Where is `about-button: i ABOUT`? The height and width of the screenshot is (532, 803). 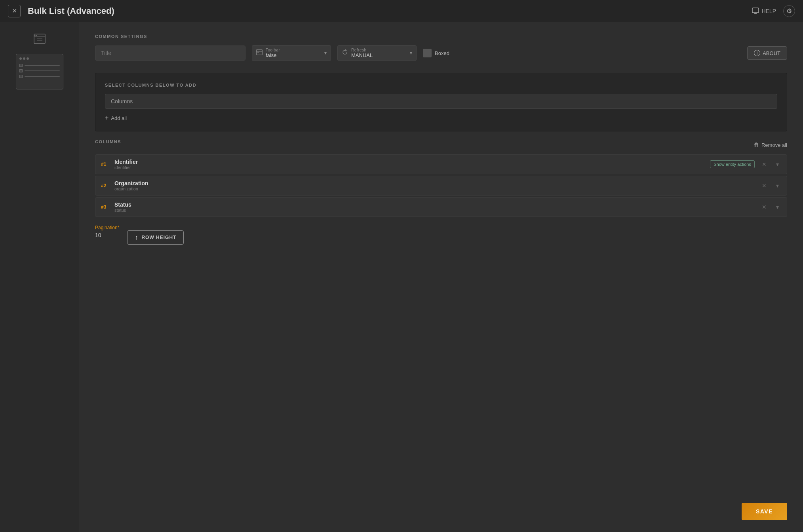 about-button: i ABOUT is located at coordinates (767, 53).